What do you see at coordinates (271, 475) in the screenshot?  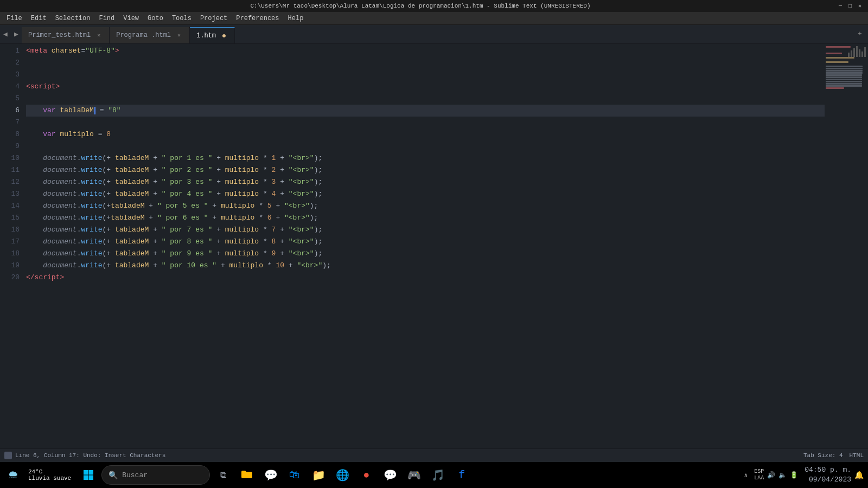 I see `taskbar-chat-icon: 💬` at bounding box center [271, 475].